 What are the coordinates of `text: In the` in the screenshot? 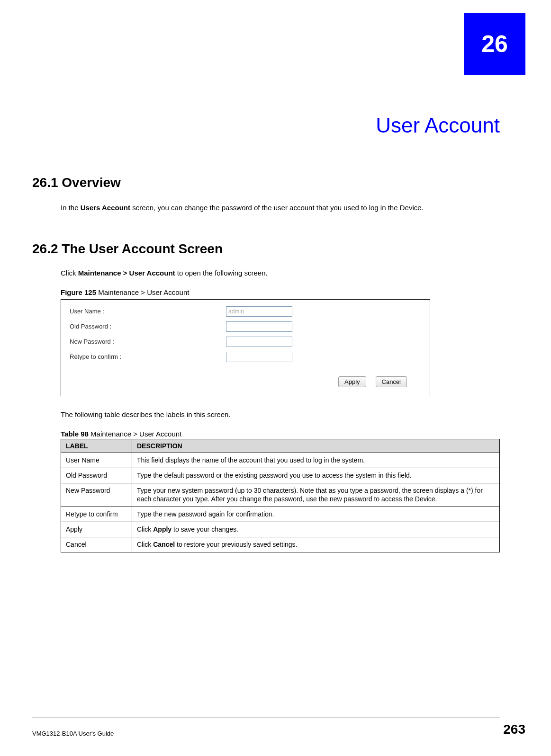 It's located at (71, 207).